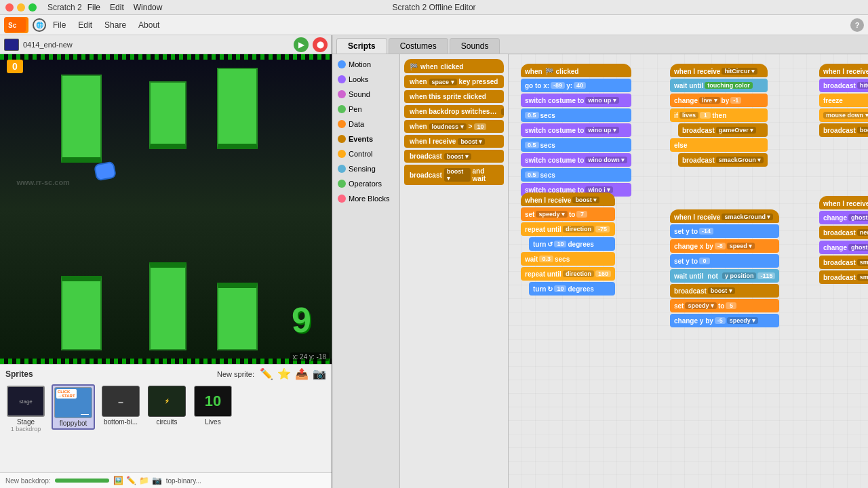  Describe the element at coordinates (747, 217) in the screenshot. I see `smackground-dropdown: smackGround ▾` at that location.